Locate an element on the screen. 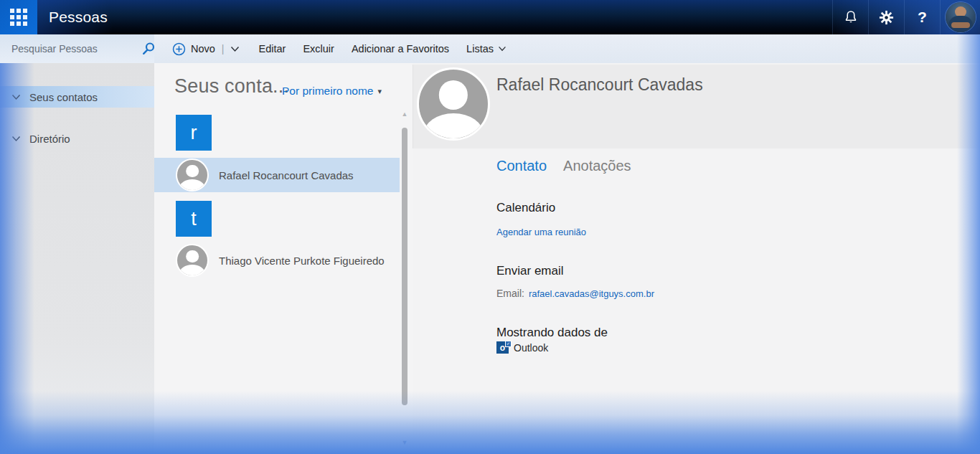 The image size is (980, 454). user-avatar-photo is located at coordinates (961, 17).